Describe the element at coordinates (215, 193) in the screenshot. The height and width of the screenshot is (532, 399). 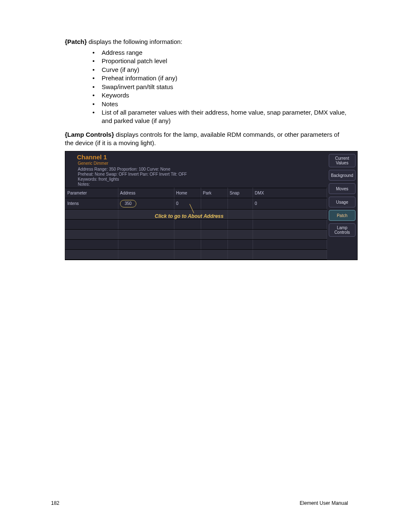
I see `col-park: Park` at that location.